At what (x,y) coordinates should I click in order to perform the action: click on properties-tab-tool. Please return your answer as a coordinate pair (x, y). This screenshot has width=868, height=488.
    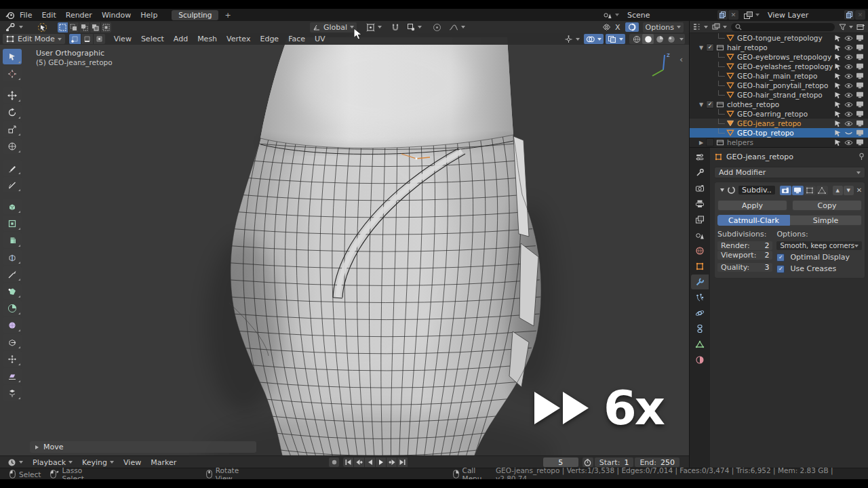
    Looking at the image, I should click on (700, 173).